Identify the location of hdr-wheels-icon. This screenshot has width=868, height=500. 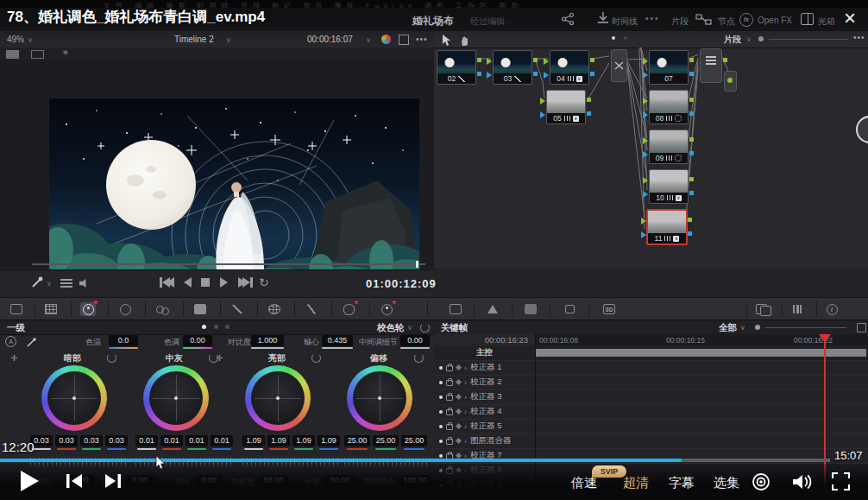
(125, 309).